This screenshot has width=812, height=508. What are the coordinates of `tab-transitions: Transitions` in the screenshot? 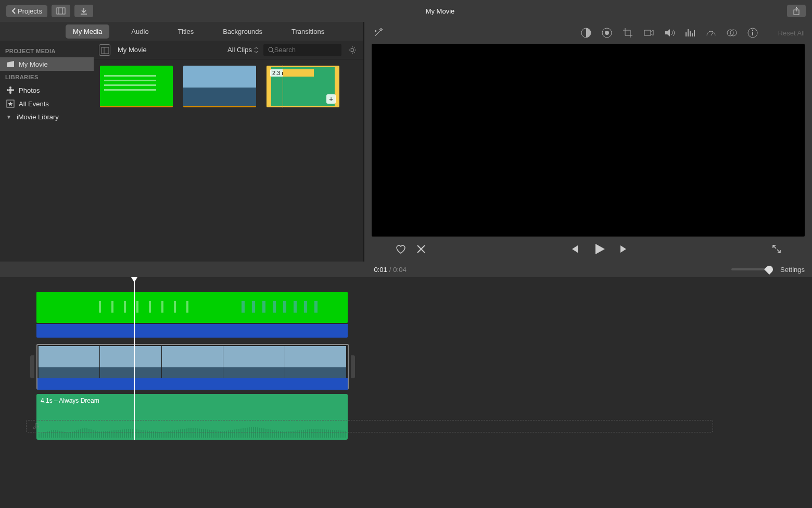 It's located at (308, 31).